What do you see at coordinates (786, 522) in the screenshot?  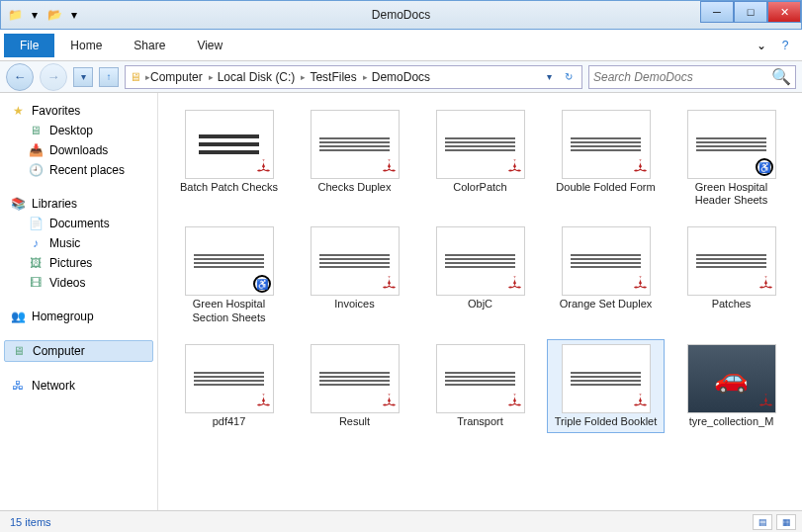 I see `view-icons-button: ▦` at bounding box center [786, 522].